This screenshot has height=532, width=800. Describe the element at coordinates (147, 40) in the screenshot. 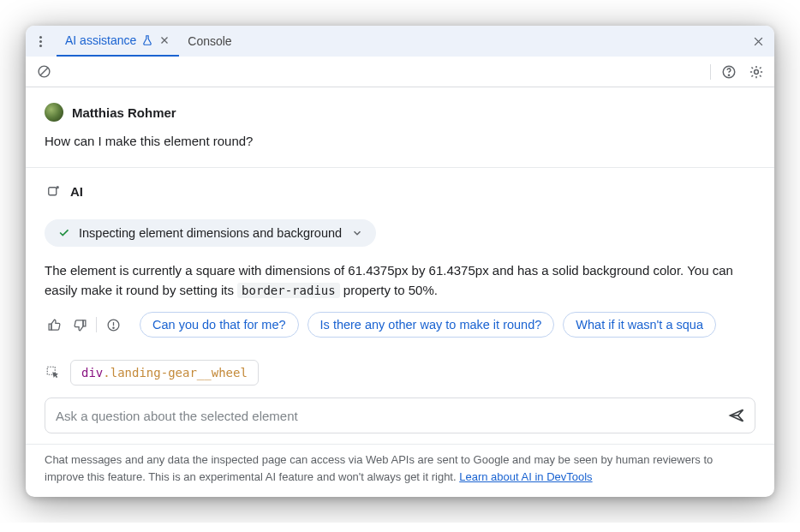

I see `flask-icon` at that location.